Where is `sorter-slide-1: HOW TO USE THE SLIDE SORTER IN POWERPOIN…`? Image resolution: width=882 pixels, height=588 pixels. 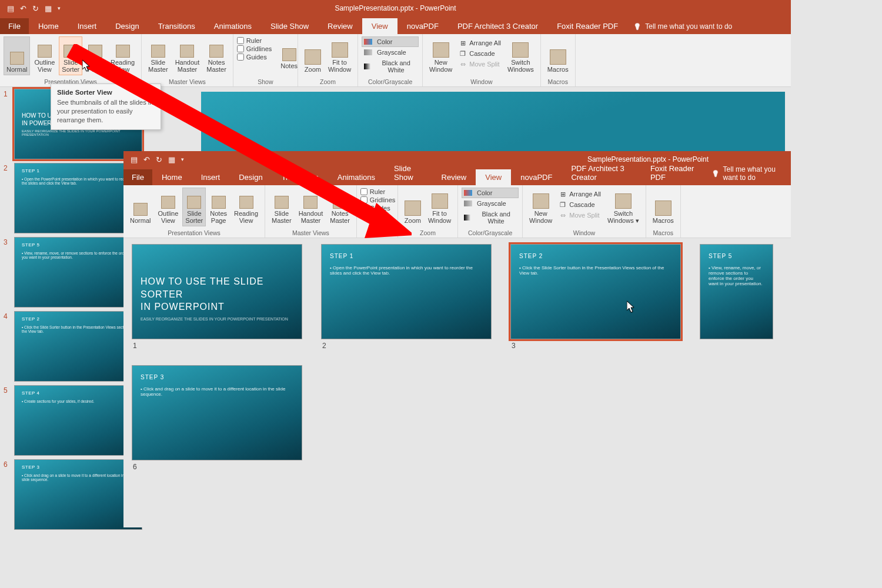 sorter-slide-1: HOW TO USE THE SLIDE SORTER IN POWERPOIN… is located at coordinates (217, 298).